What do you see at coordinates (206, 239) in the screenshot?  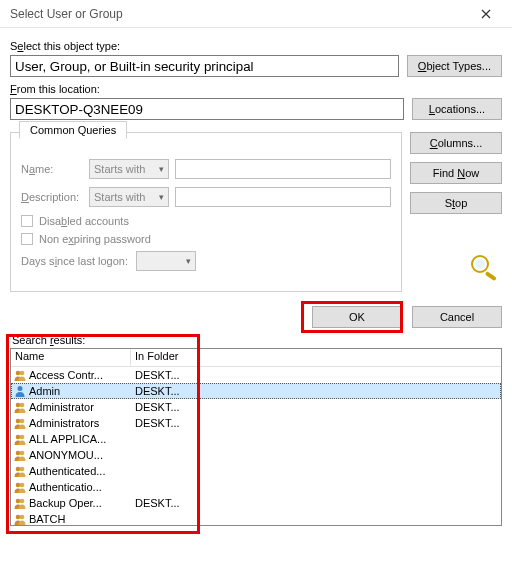 I see `non-expiring-checkbox: Non expiring password` at bounding box center [206, 239].